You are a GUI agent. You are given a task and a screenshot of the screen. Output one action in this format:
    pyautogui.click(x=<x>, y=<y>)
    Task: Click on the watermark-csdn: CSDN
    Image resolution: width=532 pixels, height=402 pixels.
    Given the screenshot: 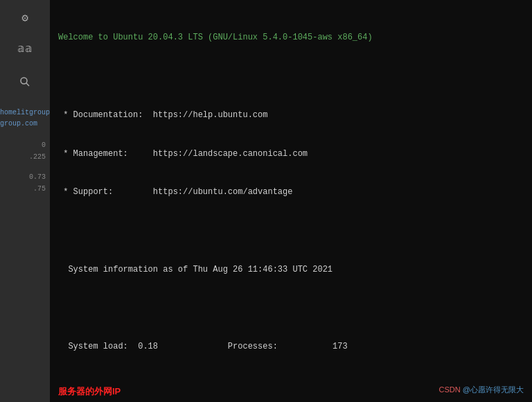 What is the action you would take?
    pyautogui.click(x=451, y=390)
    